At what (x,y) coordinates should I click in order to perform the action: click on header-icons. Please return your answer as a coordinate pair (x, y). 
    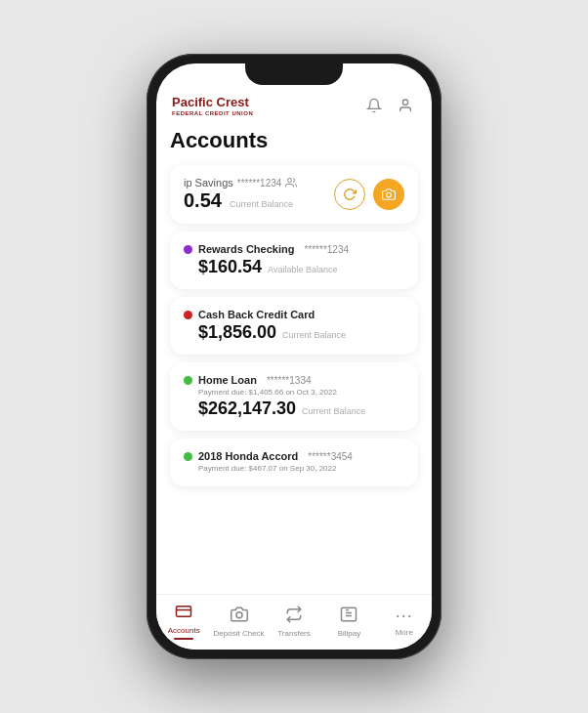
    Looking at the image, I should click on (390, 105).